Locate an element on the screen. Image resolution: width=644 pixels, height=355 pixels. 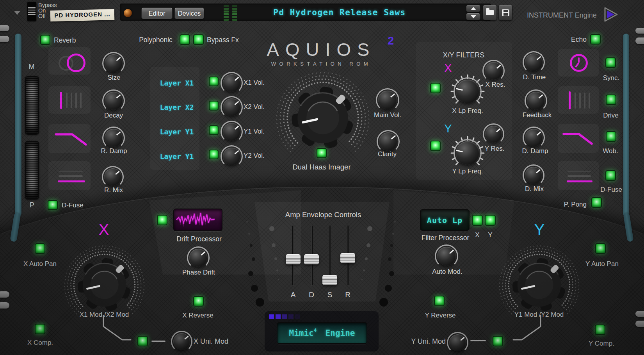
r-mix-label: R. Mix is located at coordinates (114, 190).